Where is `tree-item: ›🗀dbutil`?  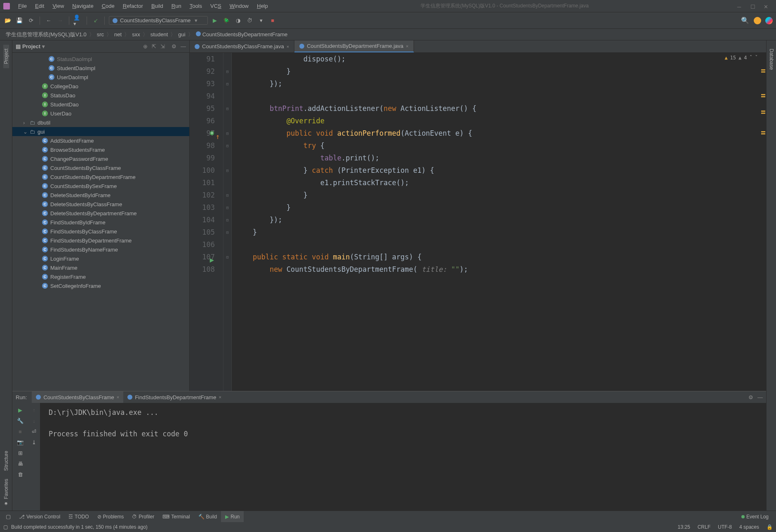
tree-item: ›🗀dbutil is located at coordinates (101, 122).